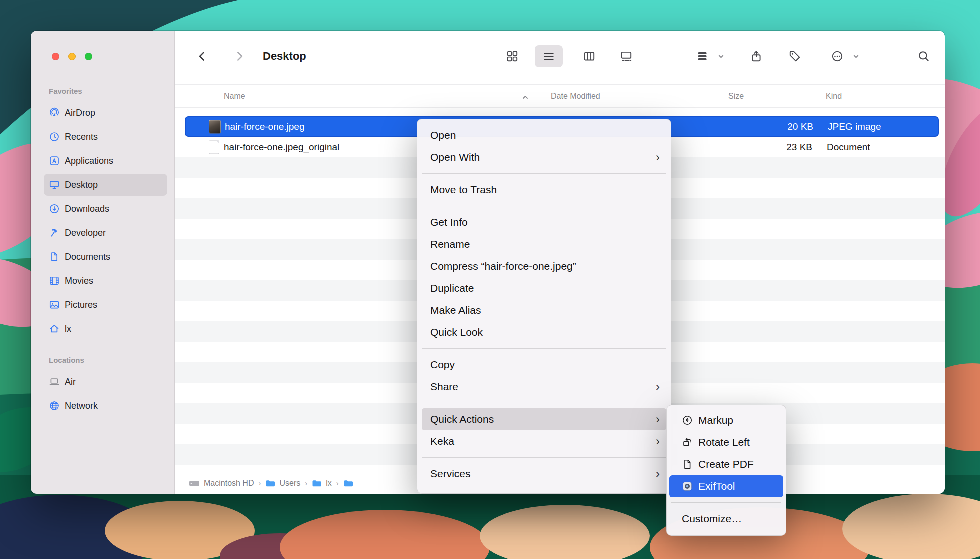  What do you see at coordinates (544, 288) in the screenshot?
I see `menu-item-duplicate: Duplicate` at bounding box center [544, 288].